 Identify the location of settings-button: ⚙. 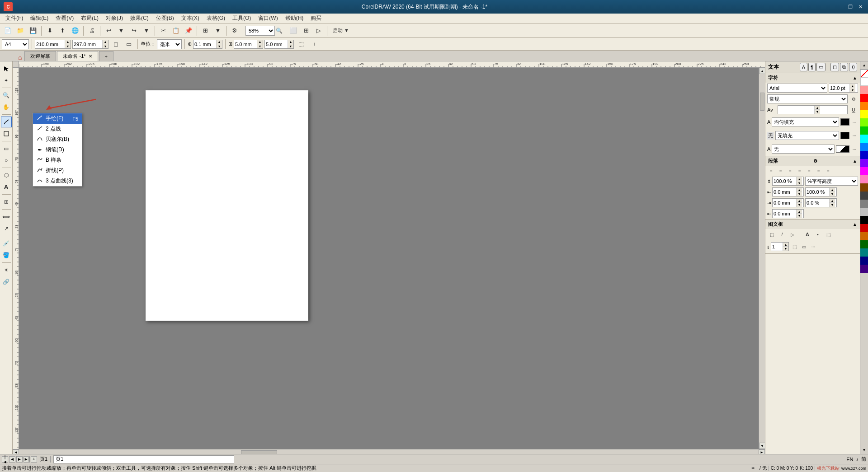
(235, 31).